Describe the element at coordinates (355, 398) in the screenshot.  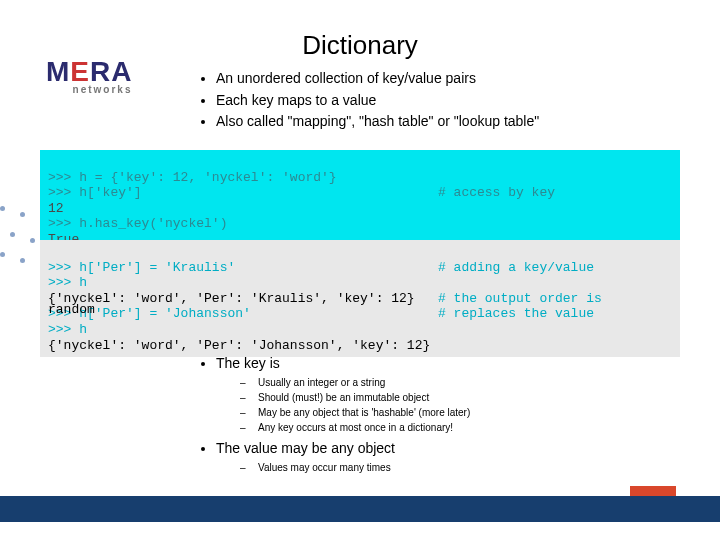
I see `key-subitem: Should (must!) be an immutable object` at that location.